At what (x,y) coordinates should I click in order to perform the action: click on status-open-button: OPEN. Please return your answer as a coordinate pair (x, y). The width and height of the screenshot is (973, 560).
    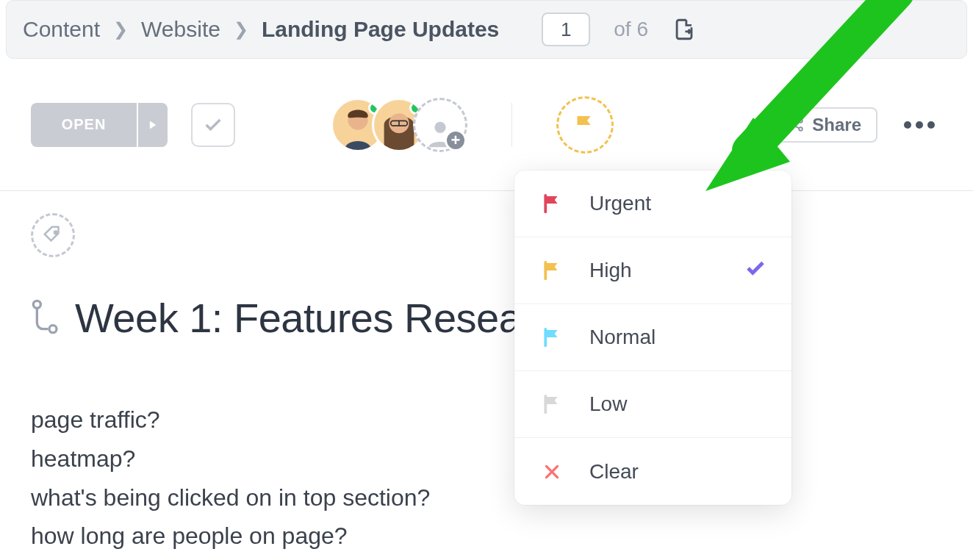
    Looking at the image, I should click on (99, 125).